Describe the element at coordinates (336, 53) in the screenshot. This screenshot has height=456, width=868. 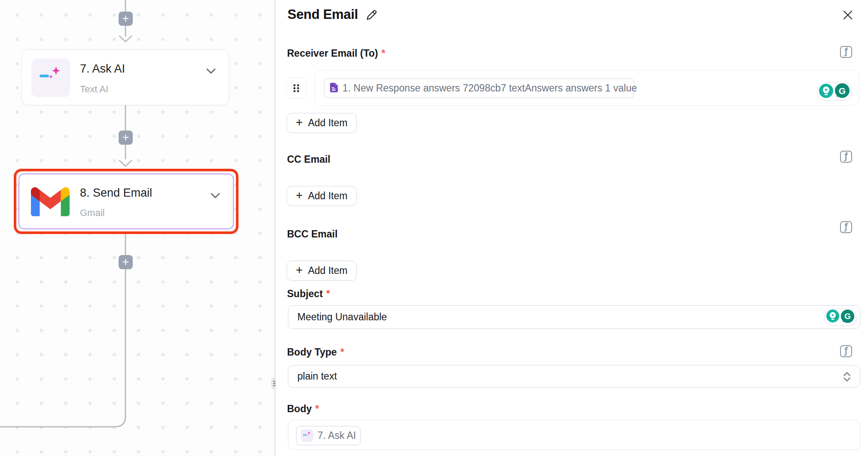
I see `receiver-email-label: Receiver Email (To)*` at that location.